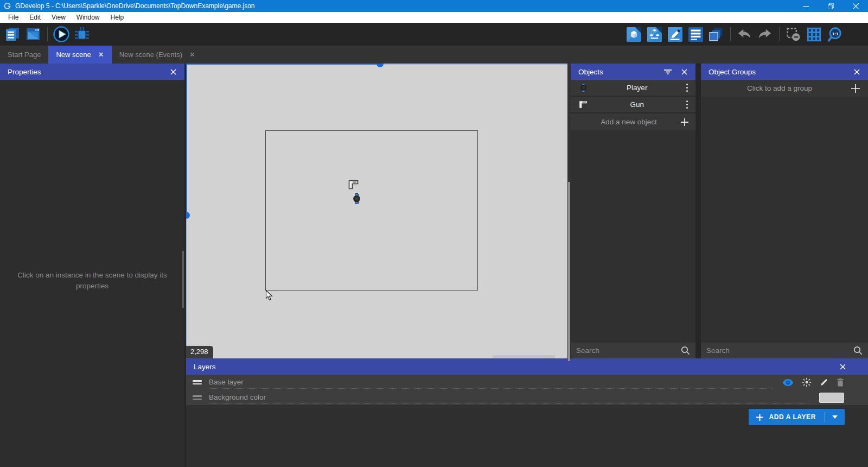 The image size is (868, 467). I want to click on zoom-1-1-icon: 1:1, so click(834, 34).